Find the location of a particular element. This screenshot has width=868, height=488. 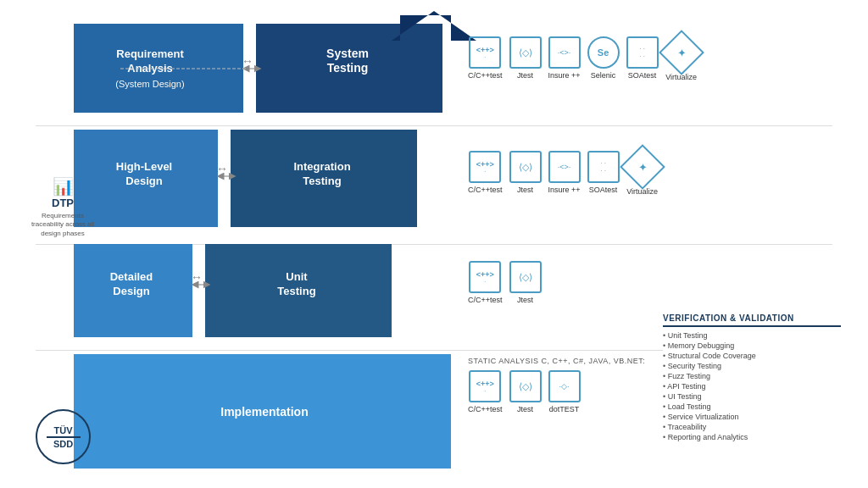

vv-item-6: API Testing is located at coordinates (752, 386).